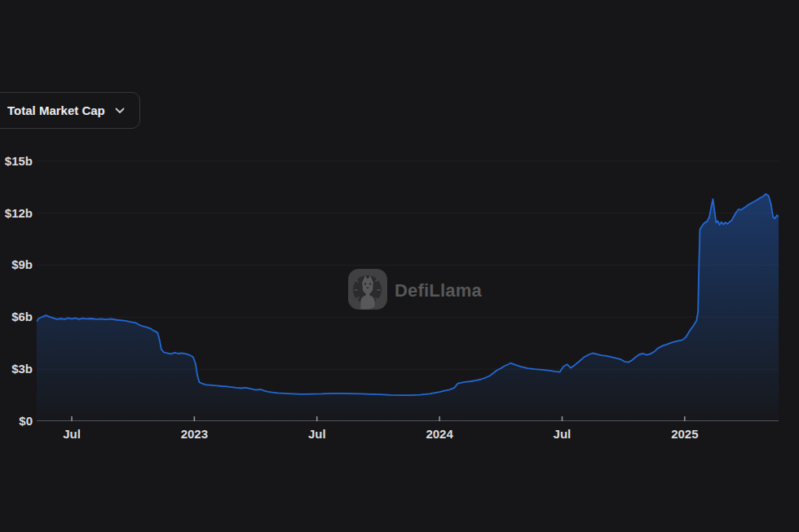  Describe the element at coordinates (194, 433) in the screenshot. I see `x-axis-label: 2023` at that location.